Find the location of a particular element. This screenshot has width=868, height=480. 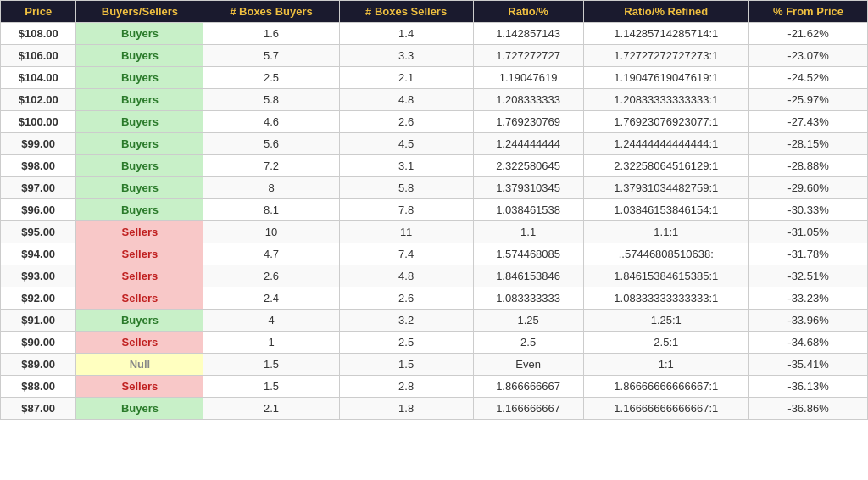

ratio-refined-cell: 1.08333333333333:1 is located at coordinates (666, 299).